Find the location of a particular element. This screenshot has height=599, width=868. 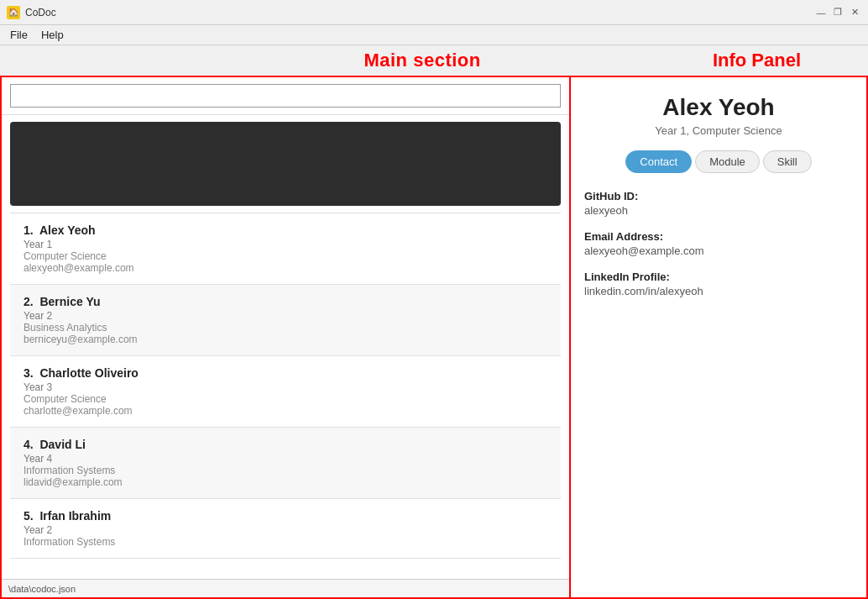

maximize-button: ❐ is located at coordinates (838, 13).